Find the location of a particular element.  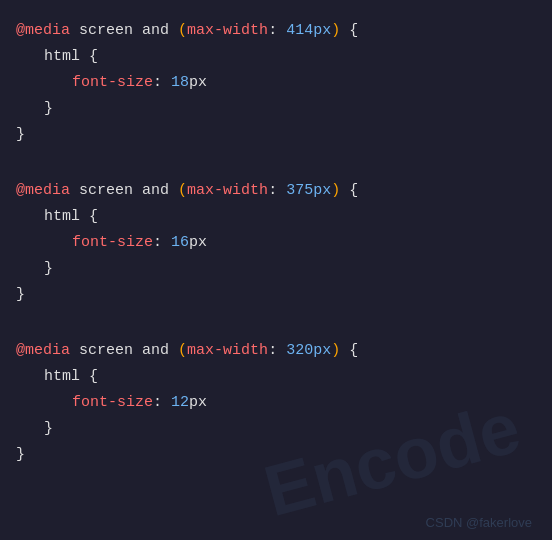

code-line: @media screen and (max-width: 320px) { is located at coordinates (276, 351).